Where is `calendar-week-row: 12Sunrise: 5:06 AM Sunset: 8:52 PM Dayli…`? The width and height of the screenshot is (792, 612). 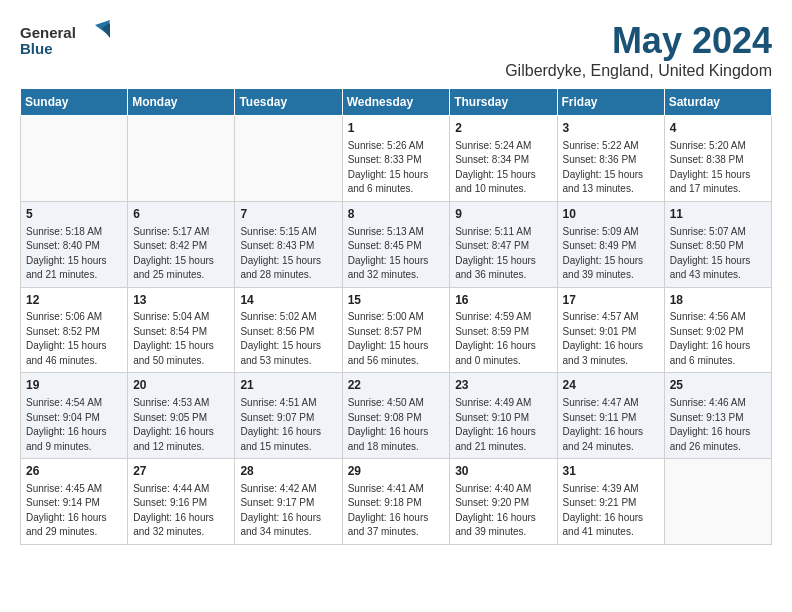 calendar-week-row: 12Sunrise: 5:06 AM Sunset: 8:52 PM Dayli… is located at coordinates (396, 330).